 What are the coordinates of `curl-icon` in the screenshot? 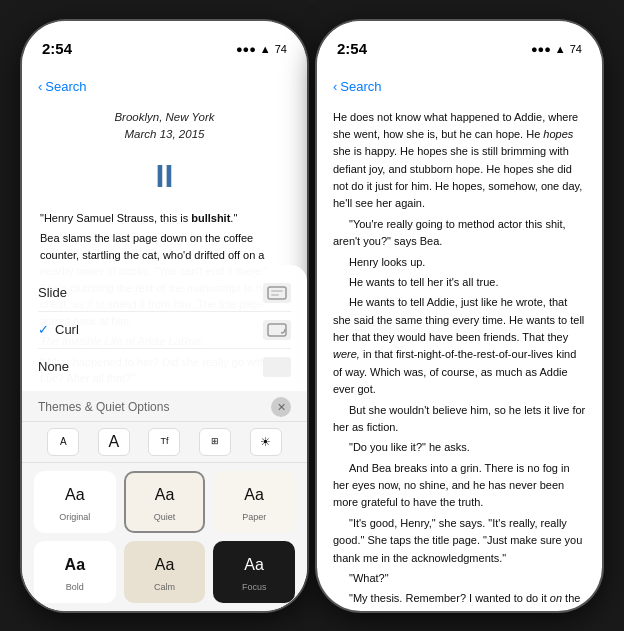 It's located at (277, 330).